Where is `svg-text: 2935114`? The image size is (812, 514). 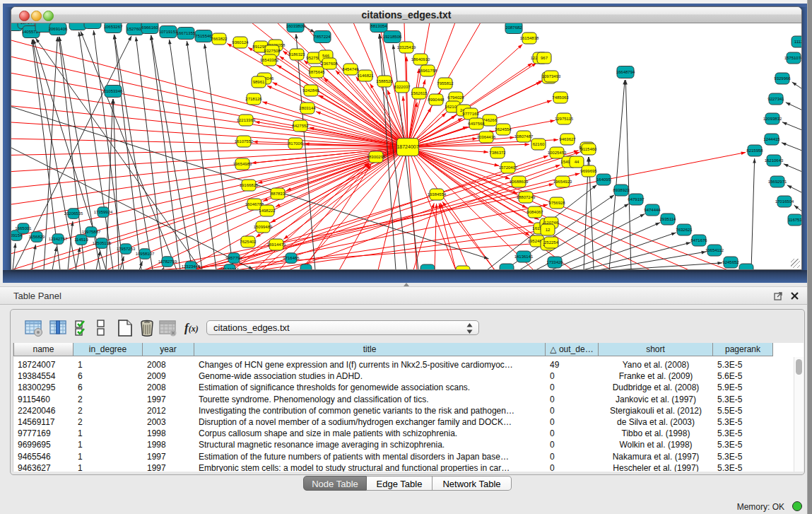
svg-text: 2935114 is located at coordinates (669, 219).